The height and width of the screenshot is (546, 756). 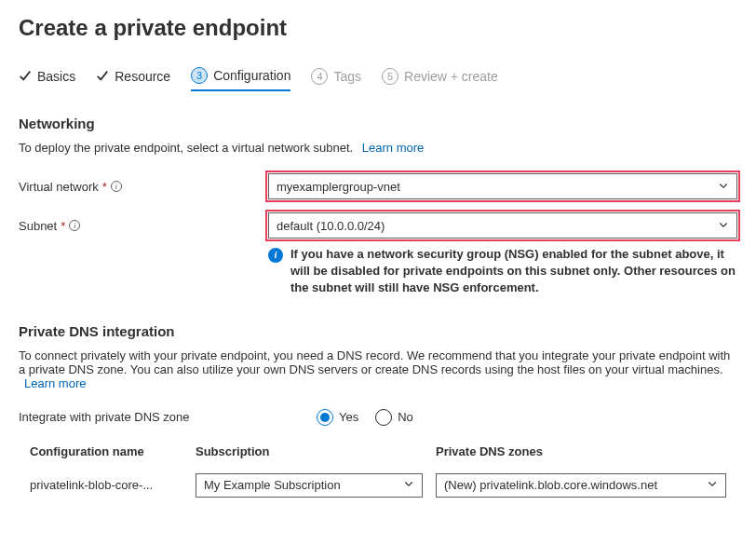 I want to click on col-config-header: Configuration name, so click(x=113, y=451).